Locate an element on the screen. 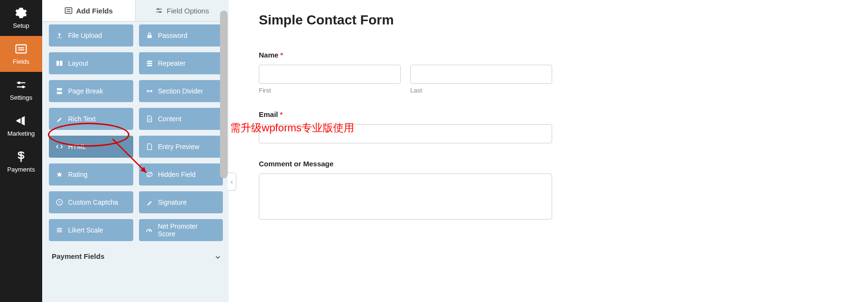 The width and height of the screenshot is (868, 302). field-label: Rating is located at coordinates (78, 174).